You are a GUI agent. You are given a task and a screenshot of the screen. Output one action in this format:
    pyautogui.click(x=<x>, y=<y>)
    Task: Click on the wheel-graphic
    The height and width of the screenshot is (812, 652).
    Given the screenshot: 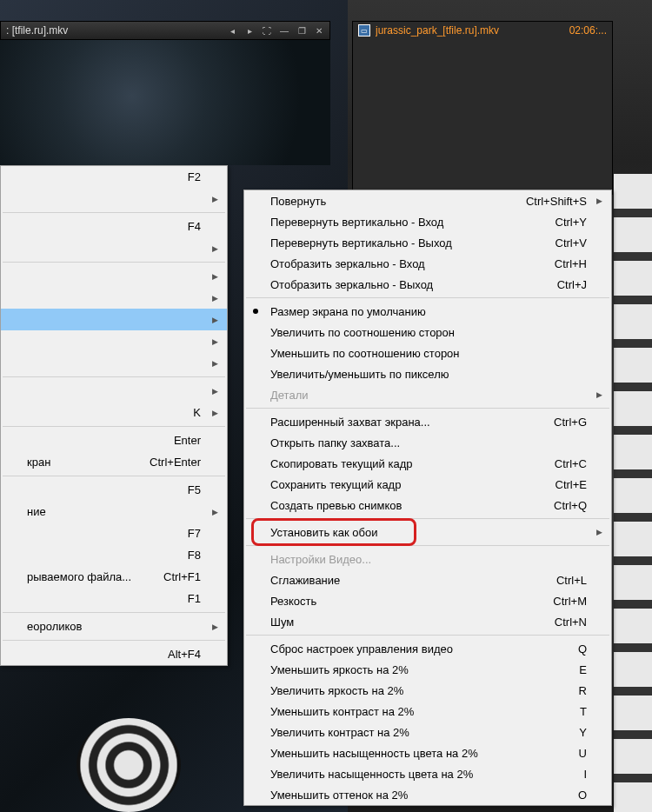 What is the action you would take?
    pyautogui.click(x=129, y=765)
    